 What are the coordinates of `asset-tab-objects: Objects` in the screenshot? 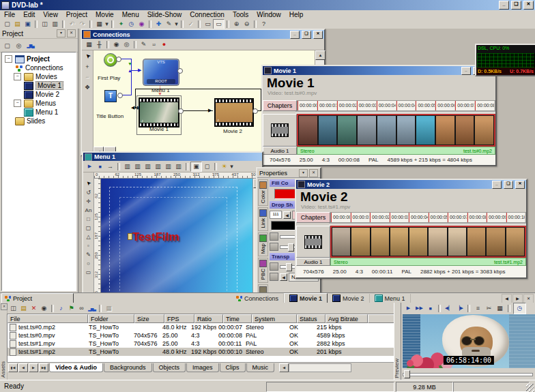 It's located at (169, 368).